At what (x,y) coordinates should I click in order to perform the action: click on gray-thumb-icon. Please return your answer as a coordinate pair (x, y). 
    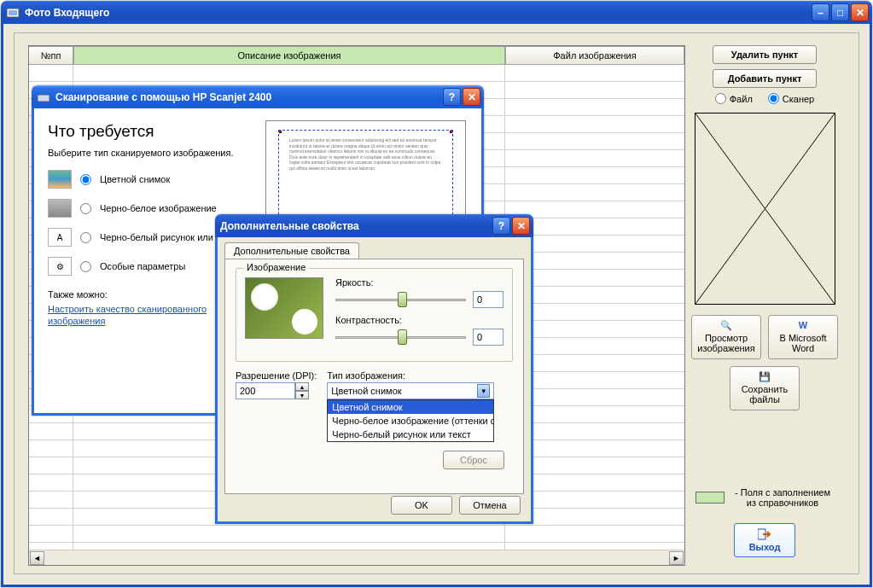
    Looking at the image, I should click on (60, 208).